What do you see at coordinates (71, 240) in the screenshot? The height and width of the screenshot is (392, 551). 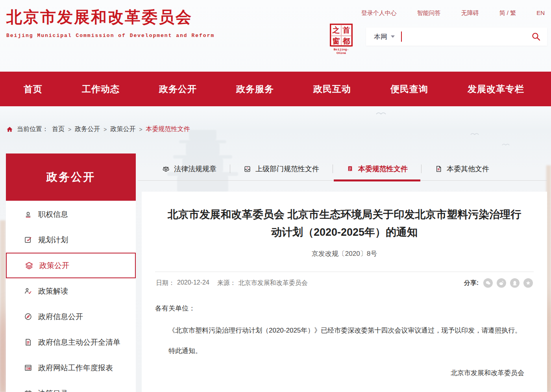 I see `sidebar-item-planning: 规划计划` at bounding box center [71, 240].